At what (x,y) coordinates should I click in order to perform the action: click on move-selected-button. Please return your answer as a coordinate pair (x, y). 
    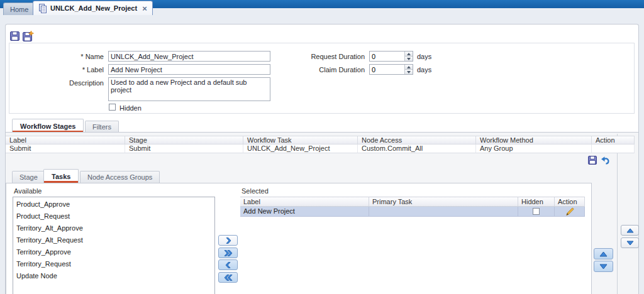
    Looking at the image, I should click on (228, 240).